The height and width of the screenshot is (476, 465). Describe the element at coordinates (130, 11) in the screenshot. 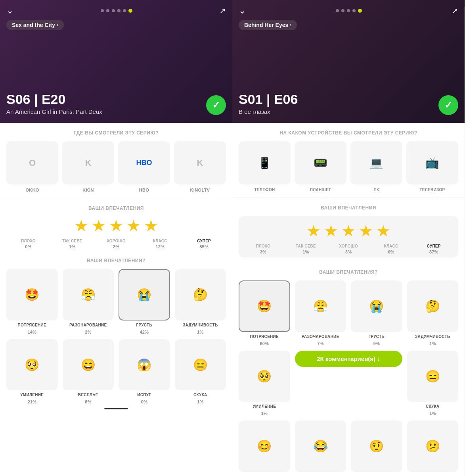

I see `dot-6-active` at that location.